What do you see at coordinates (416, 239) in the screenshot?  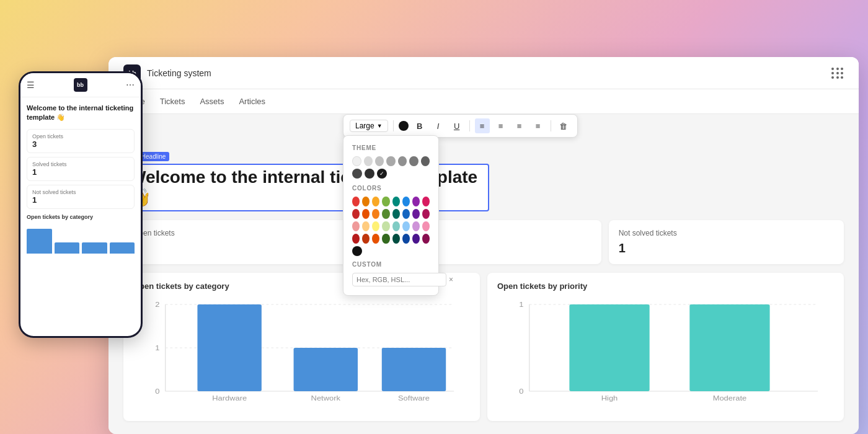 I see `color-deep-purple` at bounding box center [416, 239].